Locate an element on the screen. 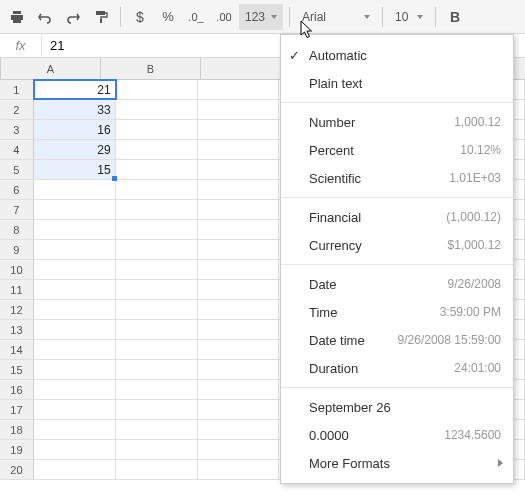 The width and height of the screenshot is (525, 500). font-size-dropdown: 10 is located at coordinates (409, 17).